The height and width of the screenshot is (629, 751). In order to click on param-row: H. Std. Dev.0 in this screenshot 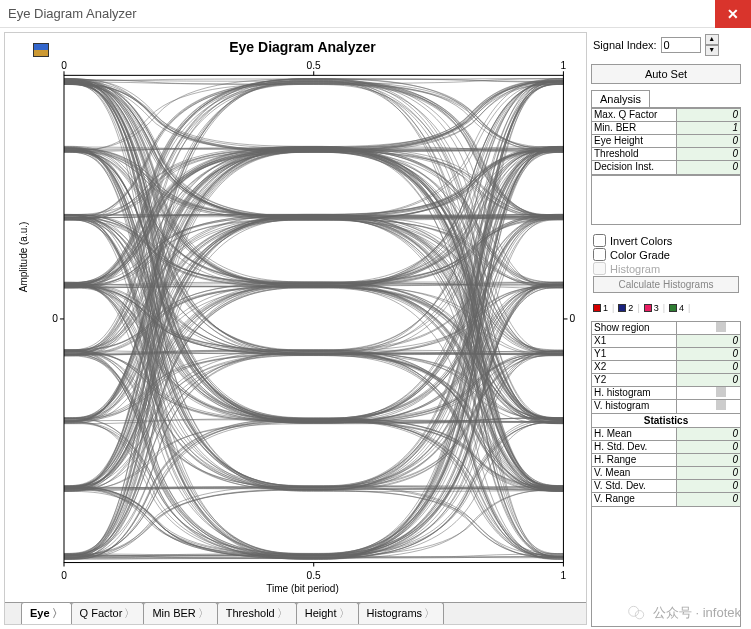, I will do `click(666, 448)`.